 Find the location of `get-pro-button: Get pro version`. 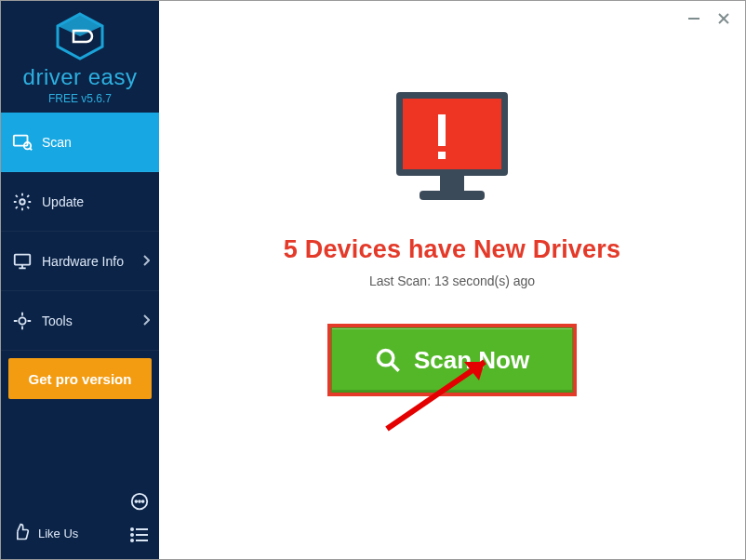

get-pro-button: Get pro version is located at coordinates (80, 379).